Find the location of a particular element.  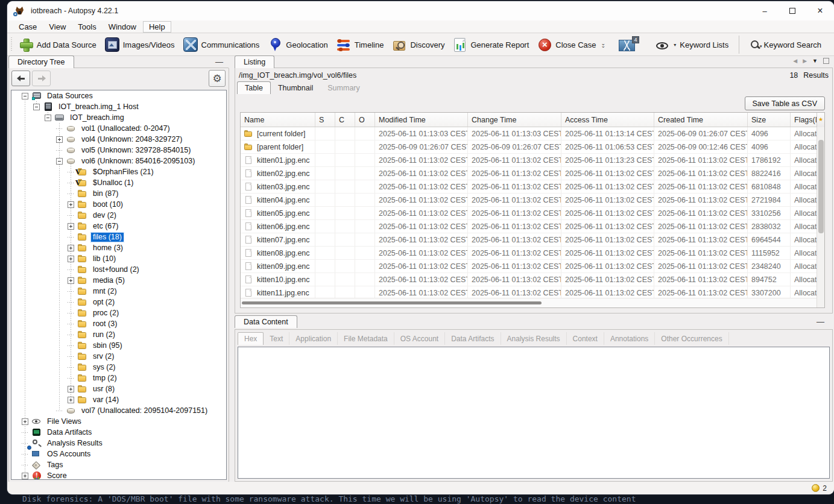

keyword-search-button: ▾ Keyword Search is located at coordinates (785, 45).